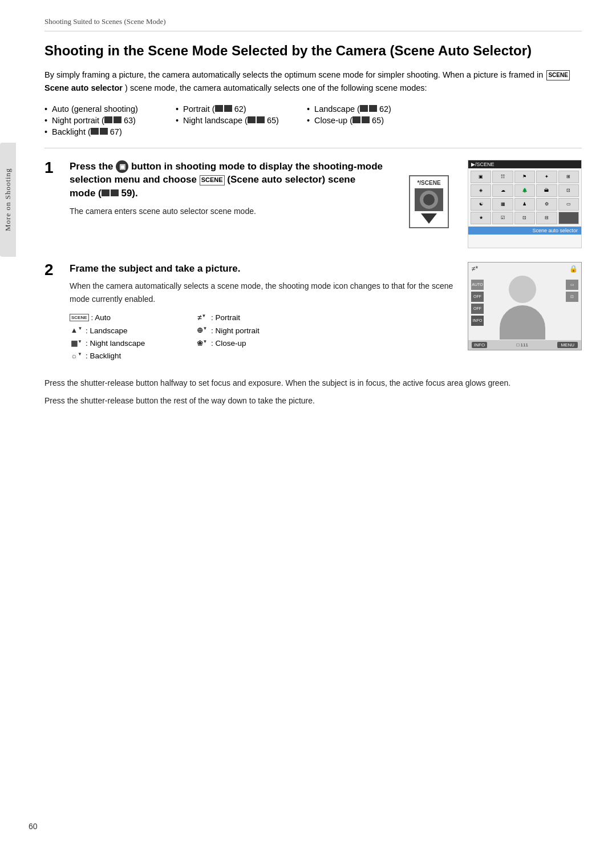 Image resolution: width=616 pixels, height=848 pixels. I want to click on intro-bold-text: Scene auto selector, so click(83, 88).